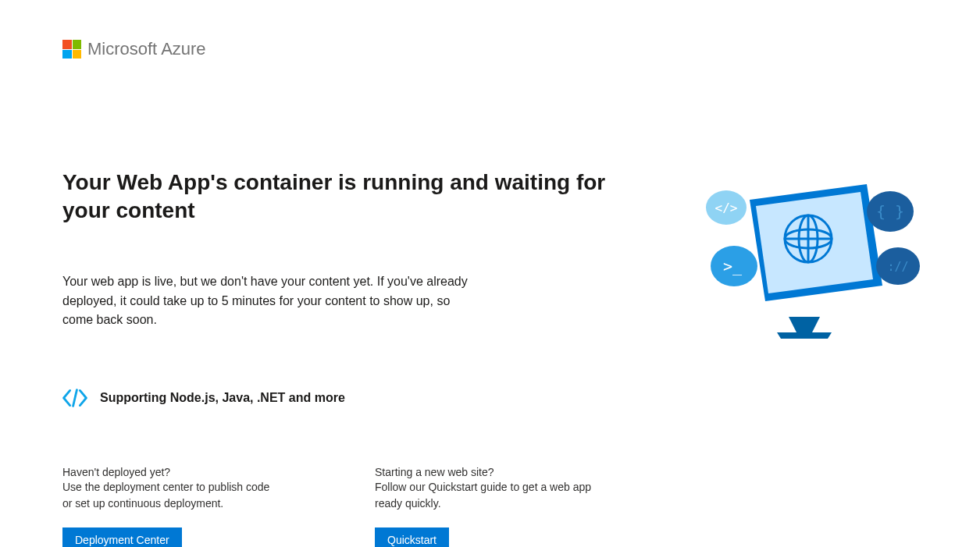 The height and width of the screenshot is (547, 980). What do you see at coordinates (172, 495) in the screenshot?
I see `card-description: Use the deployment center to publish cod…` at bounding box center [172, 495].